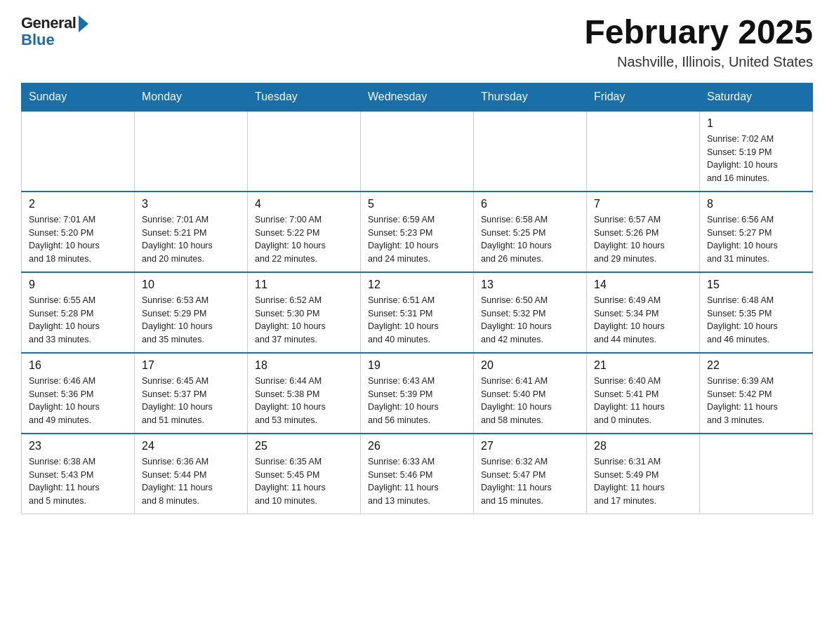 This screenshot has height=644, width=834. Describe the element at coordinates (191, 365) in the screenshot. I see `day-number: 17` at that location.